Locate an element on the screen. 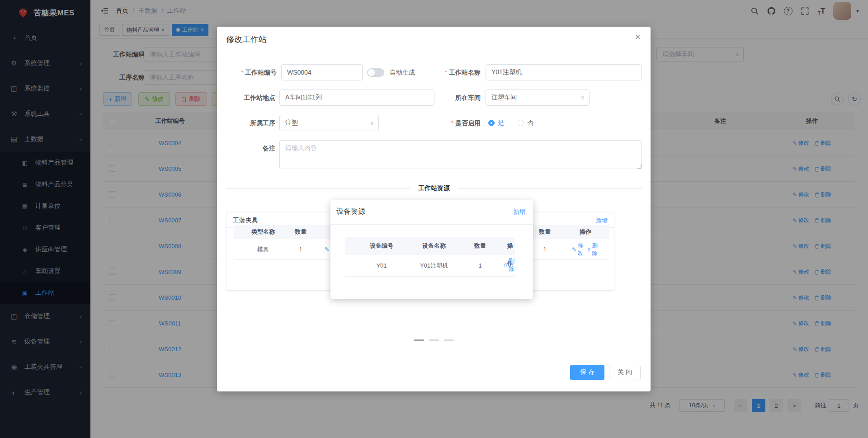 The image size is (868, 438). close-button: 关 闭 is located at coordinates (625, 372).